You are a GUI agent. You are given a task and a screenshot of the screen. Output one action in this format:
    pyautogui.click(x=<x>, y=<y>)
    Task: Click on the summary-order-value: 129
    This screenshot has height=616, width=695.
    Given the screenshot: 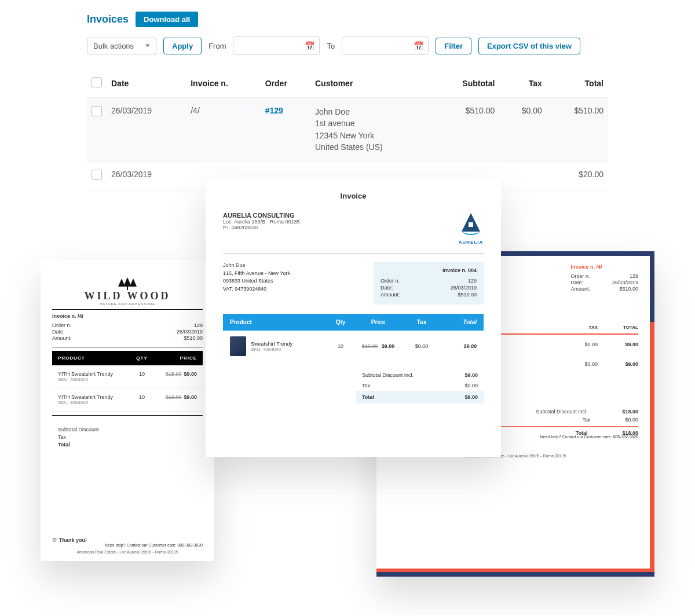 What is the action you would take?
    pyautogui.click(x=473, y=281)
    